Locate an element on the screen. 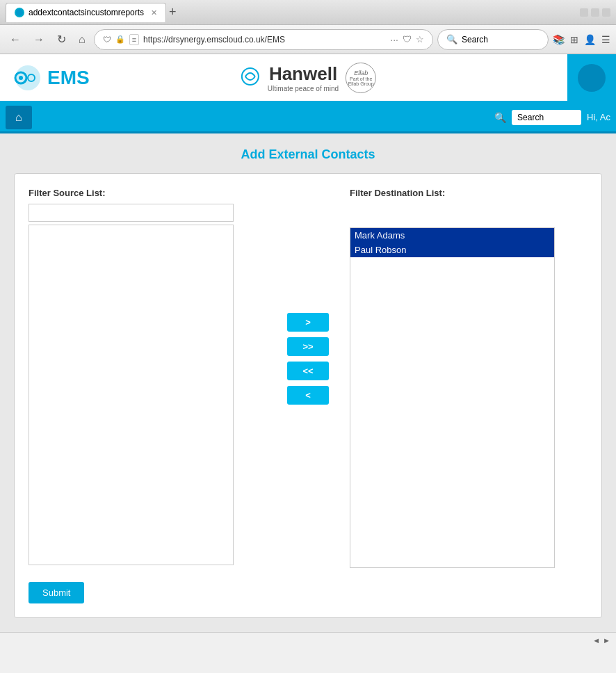 The width and height of the screenshot is (616, 673). back-button: ← is located at coordinates (15, 40).